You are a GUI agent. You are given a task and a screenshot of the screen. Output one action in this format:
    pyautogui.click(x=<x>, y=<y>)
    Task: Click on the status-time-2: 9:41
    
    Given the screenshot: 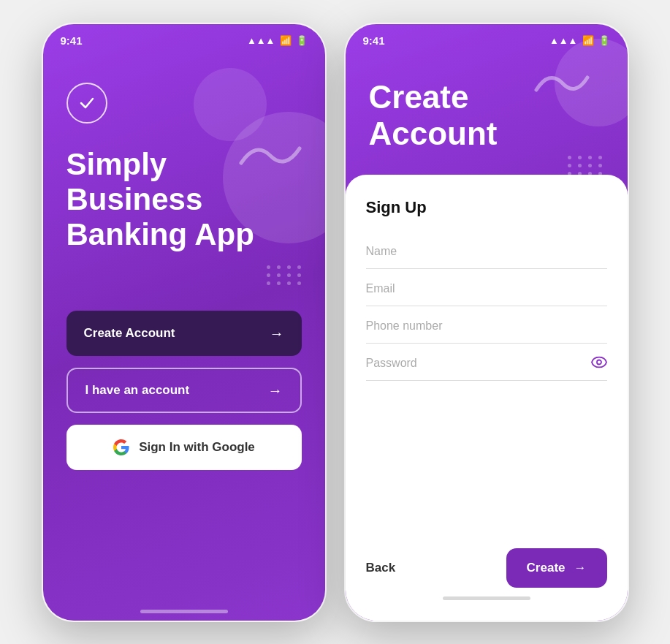 What is the action you would take?
    pyautogui.click(x=374, y=41)
    